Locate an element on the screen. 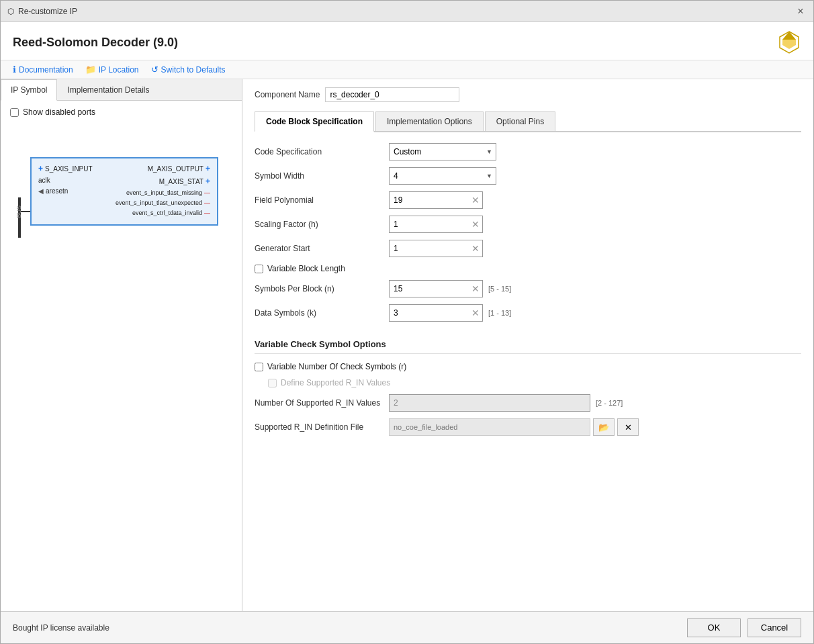 This screenshot has height=644, width=814. variable-check-section: Variable Check Symbol Options Variable N… is located at coordinates (528, 391).